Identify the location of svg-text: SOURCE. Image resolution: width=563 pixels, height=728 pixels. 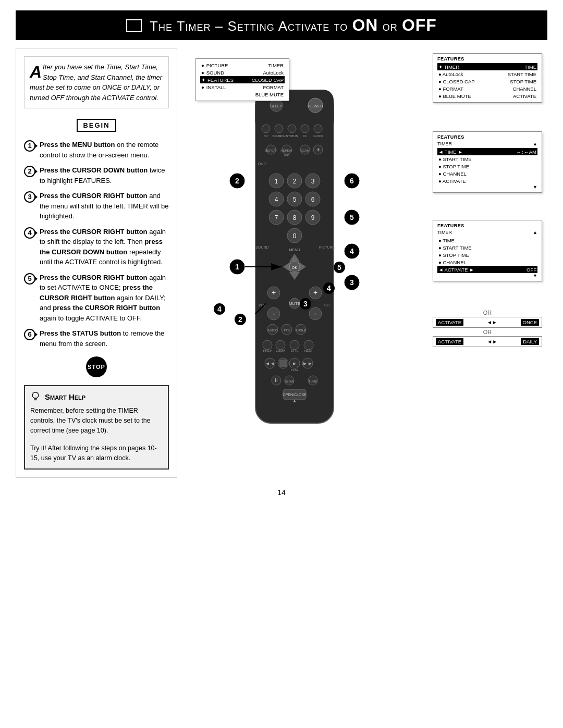
(279, 136).